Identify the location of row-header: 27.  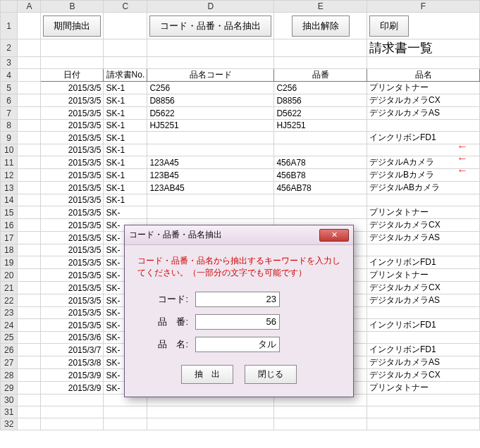
(9, 363).